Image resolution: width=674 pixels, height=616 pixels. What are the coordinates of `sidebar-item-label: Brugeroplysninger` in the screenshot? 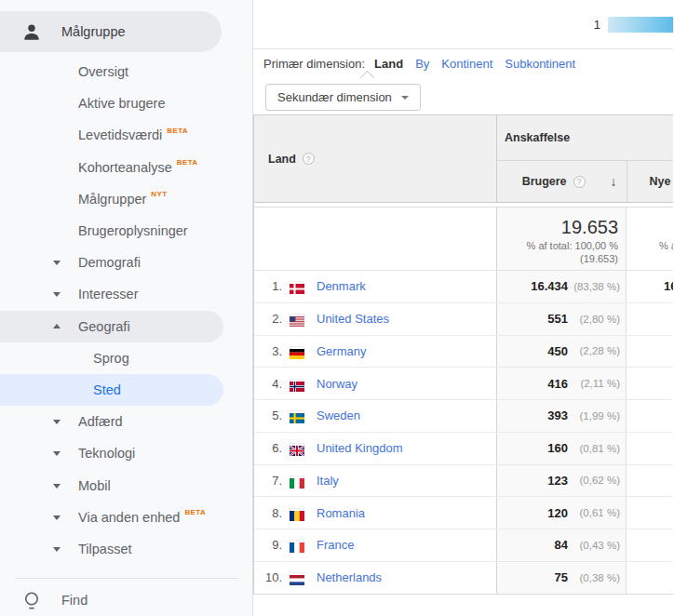 It's located at (133, 231).